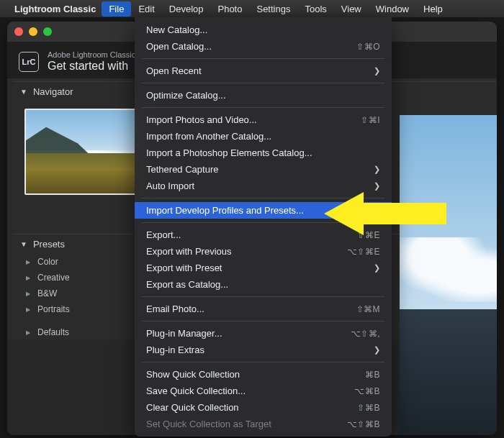 This screenshot has height=438, width=504. What do you see at coordinates (369, 47) in the screenshot?
I see `menu-item-shortcut: ⇧⌘O` at bounding box center [369, 47].